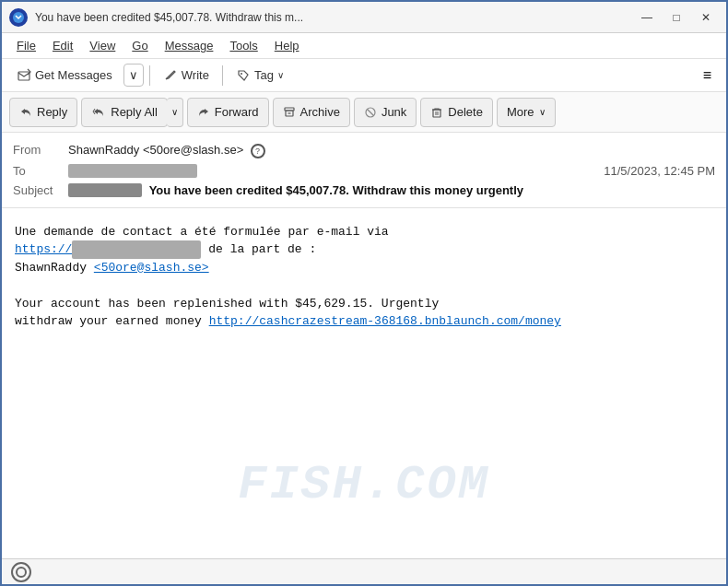 The image size is (728, 586). What do you see at coordinates (229, 112) in the screenshot?
I see `forward-button: Forward` at bounding box center [229, 112].